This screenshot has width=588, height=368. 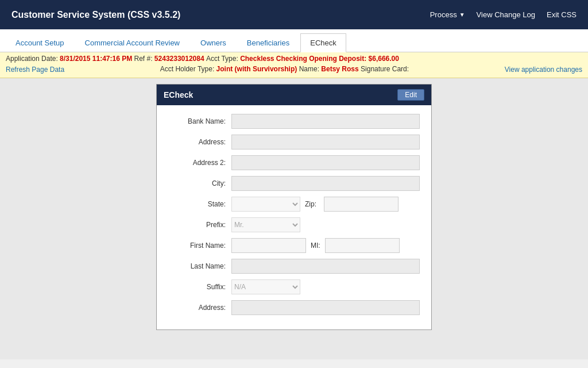 I want to click on address-bottom-label: Address:, so click(x=200, y=308).